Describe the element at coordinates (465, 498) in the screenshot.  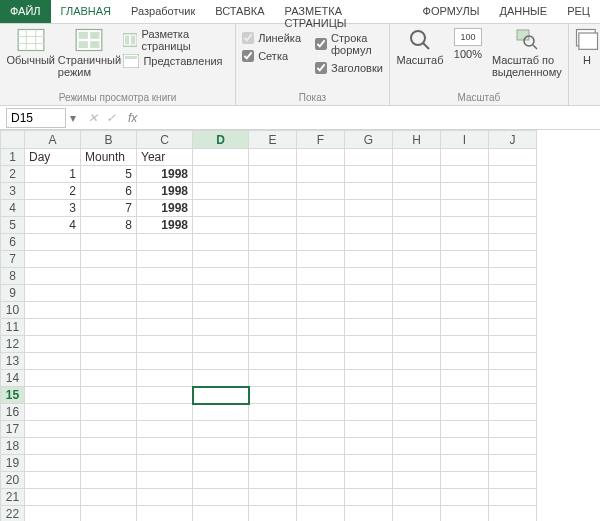
I see `cell-I21` at that location.